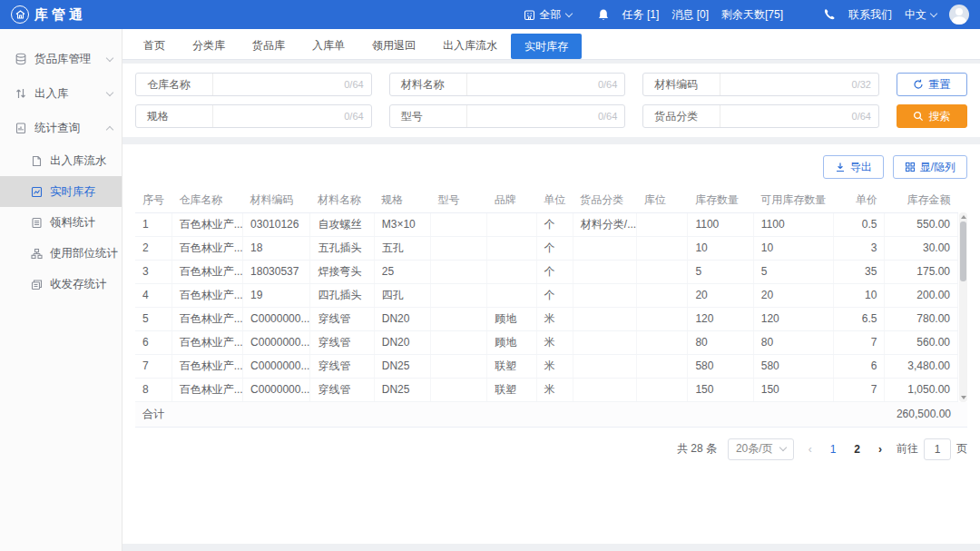 The image size is (980, 551). Describe the element at coordinates (546, 389) in the screenshot. I see `table-row: 8百色林业产...C0000000...穿线管DN25联塑米15015071,0…` at that location.